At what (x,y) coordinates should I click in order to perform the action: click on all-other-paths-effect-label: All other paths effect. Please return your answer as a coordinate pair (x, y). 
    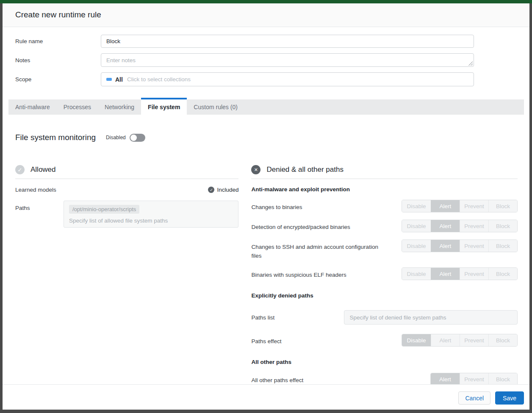
    Looking at the image, I should click on (277, 378).